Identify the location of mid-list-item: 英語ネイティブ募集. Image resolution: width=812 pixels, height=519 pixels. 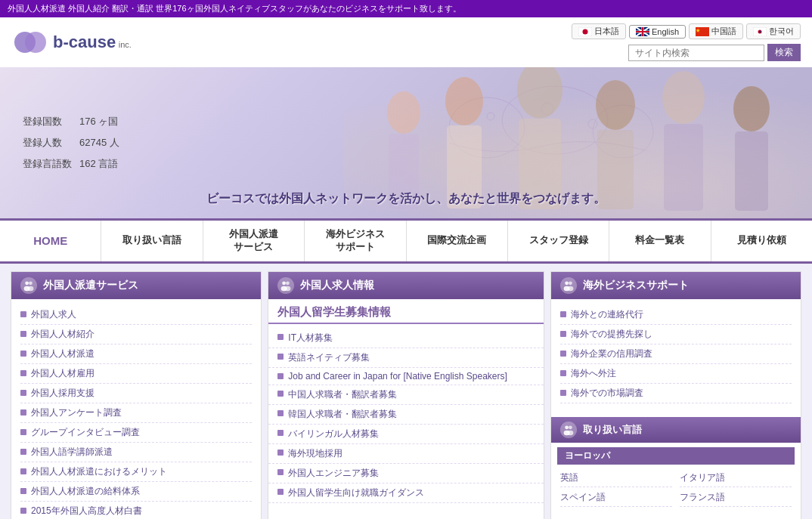
(405, 358).